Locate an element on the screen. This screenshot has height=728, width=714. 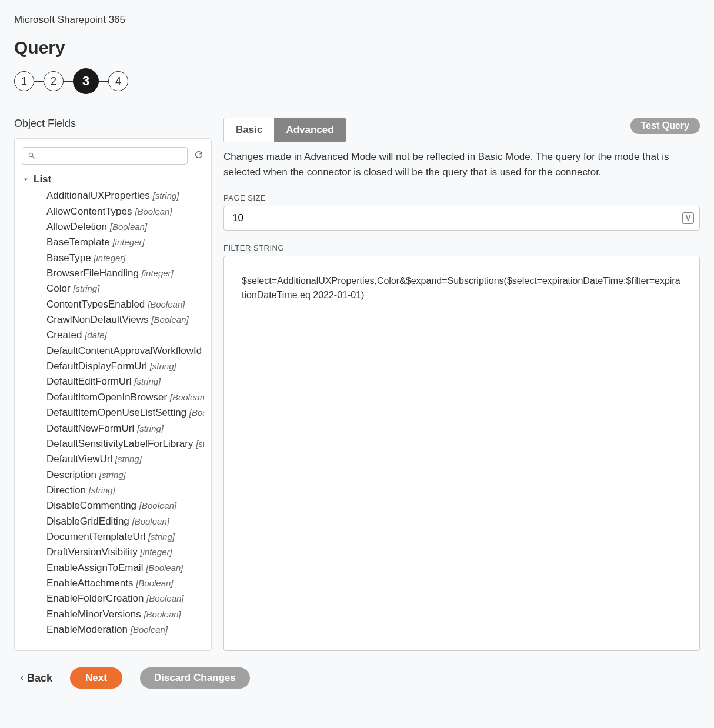
field-item: DefaultDisplayFormUrl [string] is located at coordinates (125, 366).